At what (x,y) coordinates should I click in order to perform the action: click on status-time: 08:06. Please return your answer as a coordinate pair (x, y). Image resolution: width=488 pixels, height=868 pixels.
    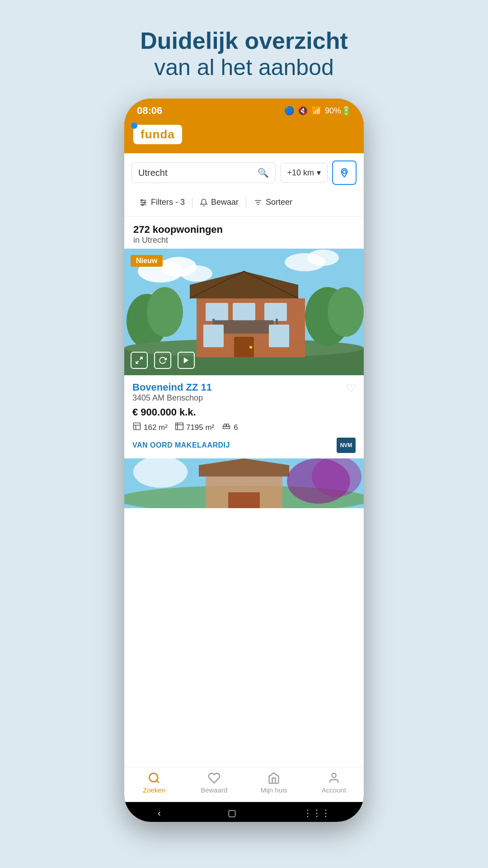
    Looking at the image, I should click on (150, 111).